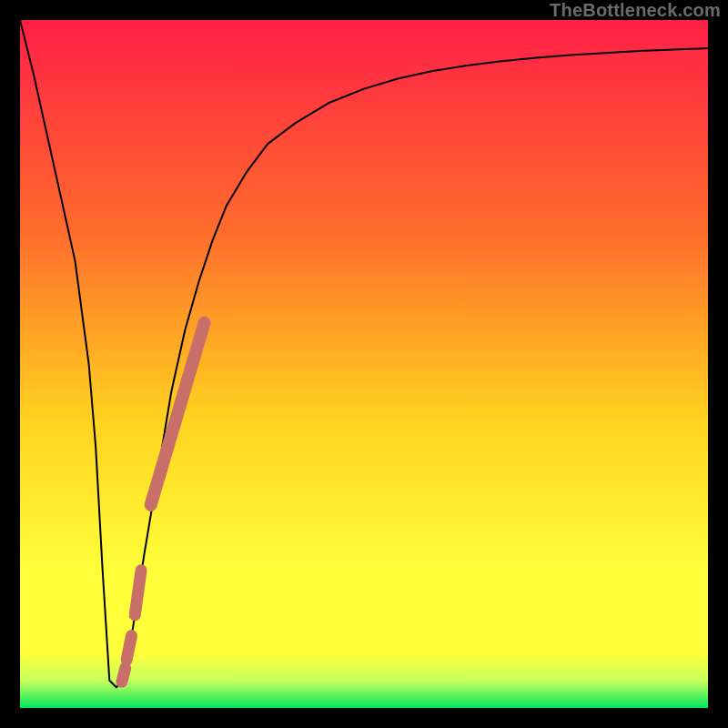  Describe the element at coordinates (635, 11) in the screenshot. I see `watermark: TheBottleneck.com` at that location.